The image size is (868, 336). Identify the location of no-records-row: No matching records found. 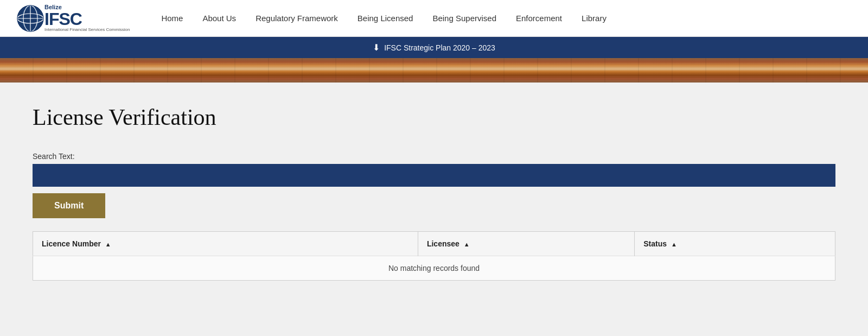
(434, 268).